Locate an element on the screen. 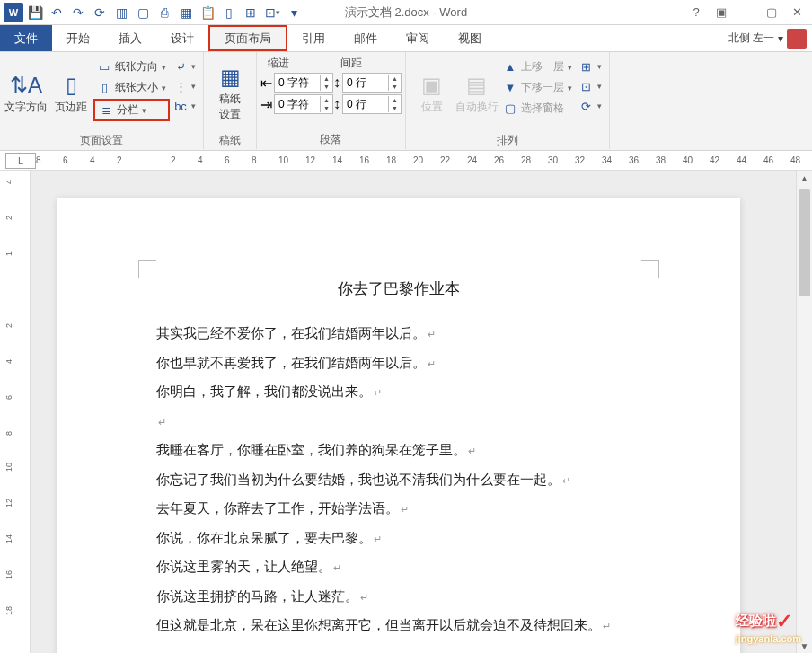 The width and height of the screenshot is (812, 653). refresh-icon: ⟳ is located at coordinates (100, 13).